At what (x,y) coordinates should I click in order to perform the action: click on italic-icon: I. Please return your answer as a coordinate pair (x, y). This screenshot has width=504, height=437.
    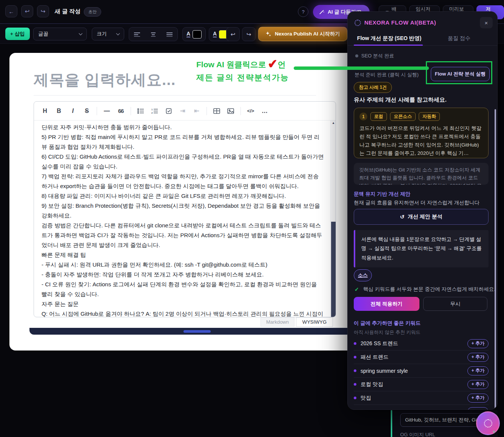
    Looking at the image, I should click on (73, 111).